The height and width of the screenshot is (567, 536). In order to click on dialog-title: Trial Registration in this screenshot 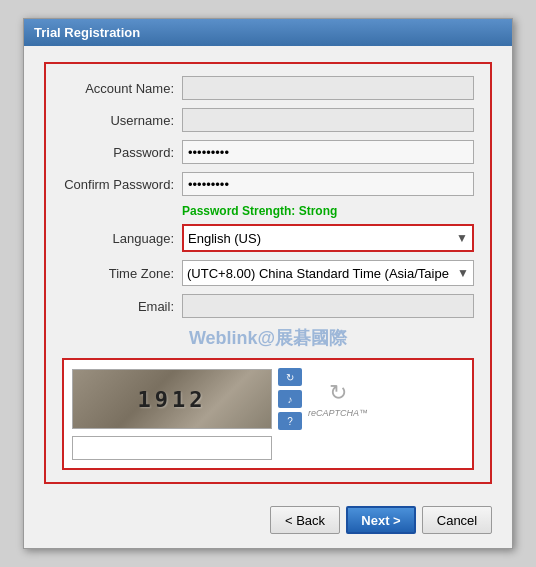, I will do `click(268, 32)`.